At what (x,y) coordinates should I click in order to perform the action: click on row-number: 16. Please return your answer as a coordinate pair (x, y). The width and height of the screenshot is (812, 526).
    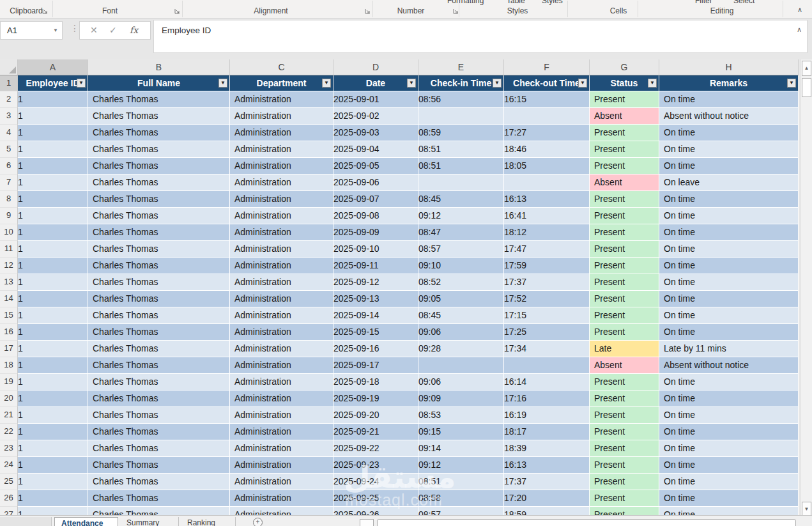
    Looking at the image, I should click on (9, 332).